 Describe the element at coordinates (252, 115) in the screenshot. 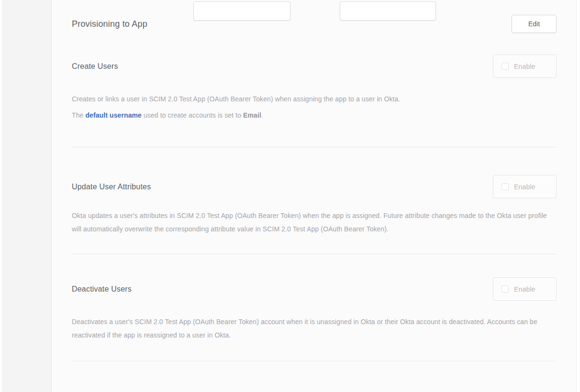

I see `note-bold-value: Email` at that location.